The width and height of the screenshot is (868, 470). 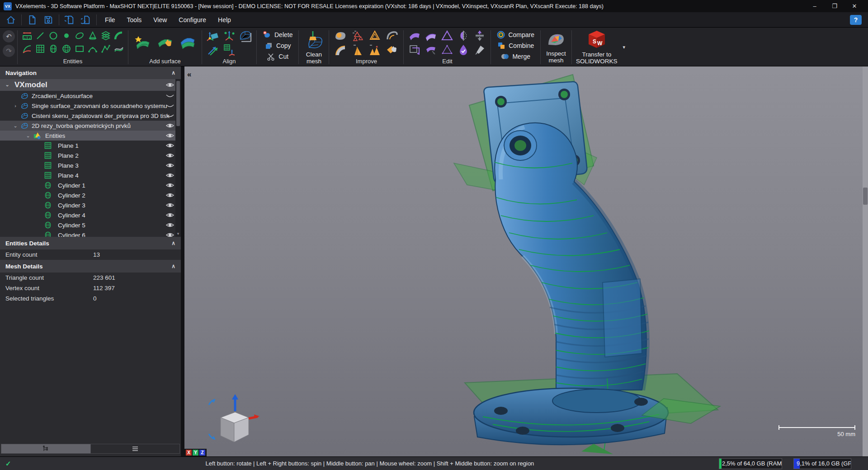 What do you see at coordinates (865, 261) in the screenshot?
I see `viewport-scrollbar` at bounding box center [865, 261].